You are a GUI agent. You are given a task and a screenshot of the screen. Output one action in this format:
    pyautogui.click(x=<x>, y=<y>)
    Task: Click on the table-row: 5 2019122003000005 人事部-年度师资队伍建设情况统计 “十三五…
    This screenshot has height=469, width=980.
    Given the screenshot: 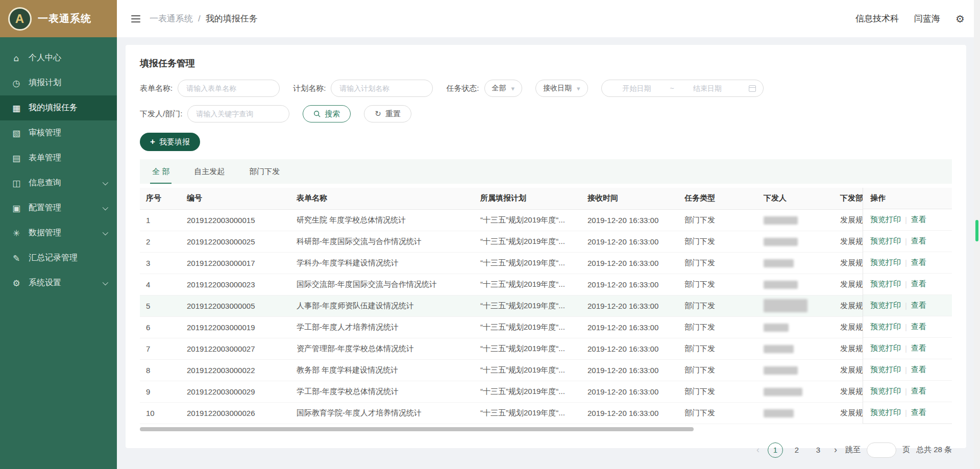 What is the action you would take?
    pyautogui.click(x=546, y=306)
    